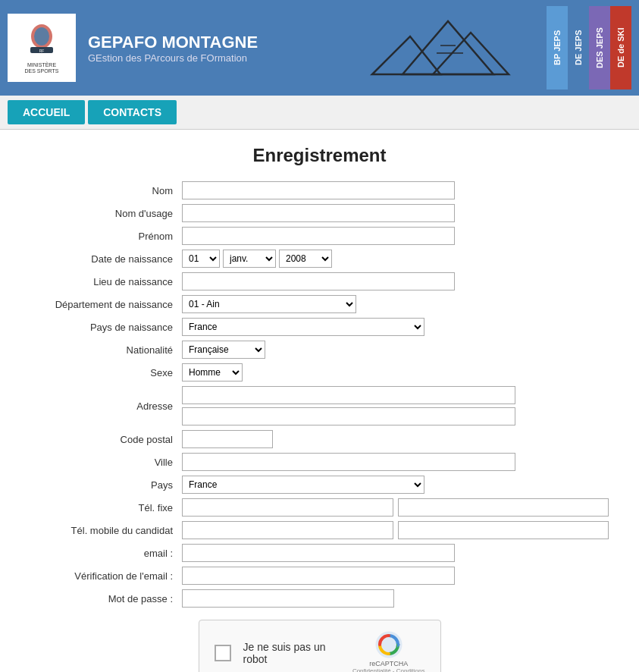  Describe the element at coordinates (106, 373) in the screenshot. I see `label-sexe: Sexe` at that location.